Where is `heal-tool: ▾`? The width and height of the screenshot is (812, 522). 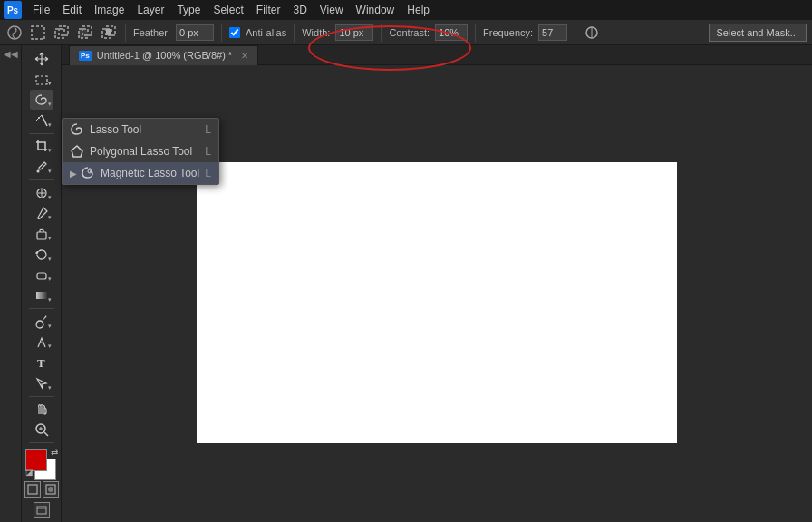
heal-tool: ▾ is located at coordinates (42, 193).